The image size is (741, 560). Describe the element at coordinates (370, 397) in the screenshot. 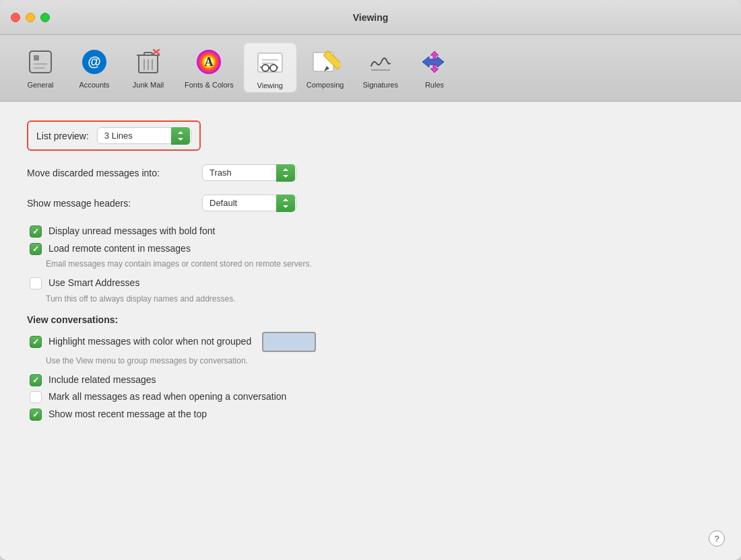

I see `mark-read-row: Mark all messages as read when opening a…` at that location.